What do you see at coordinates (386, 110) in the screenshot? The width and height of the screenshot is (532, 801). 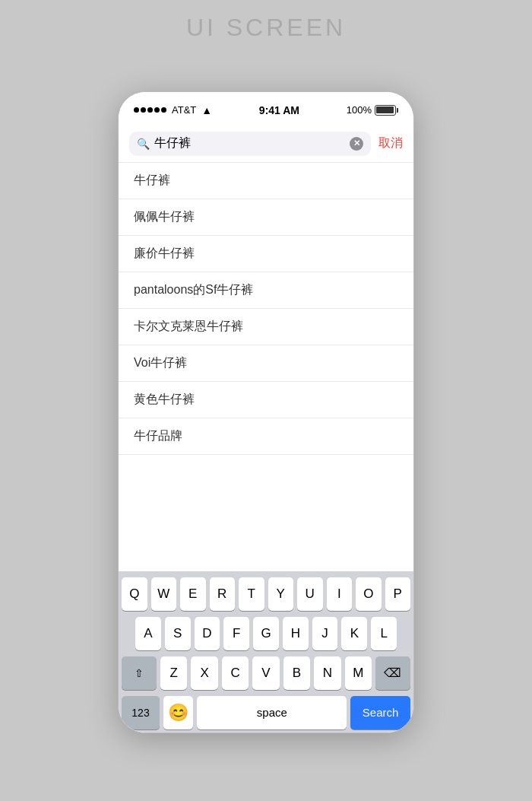 I see `battery-icon` at bounding box center [386, 110].